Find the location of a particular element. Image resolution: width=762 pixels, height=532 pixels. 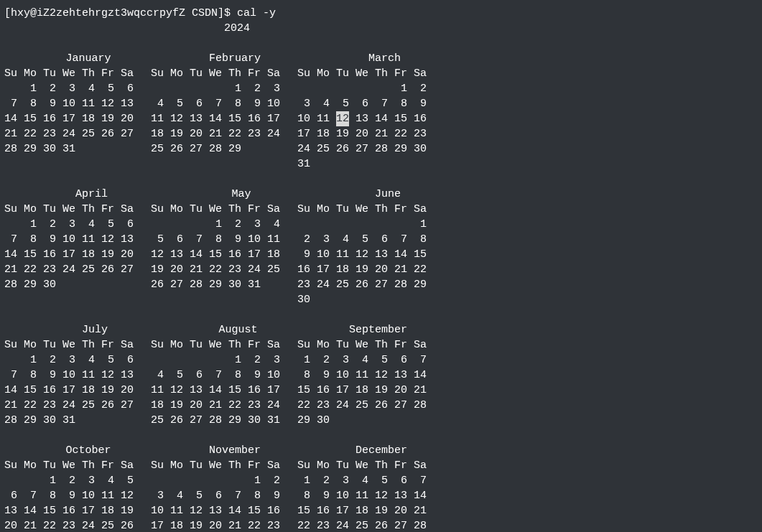

calendar-week: 3 4 5 6 7 8 9 is located at coordinates (362, 103).